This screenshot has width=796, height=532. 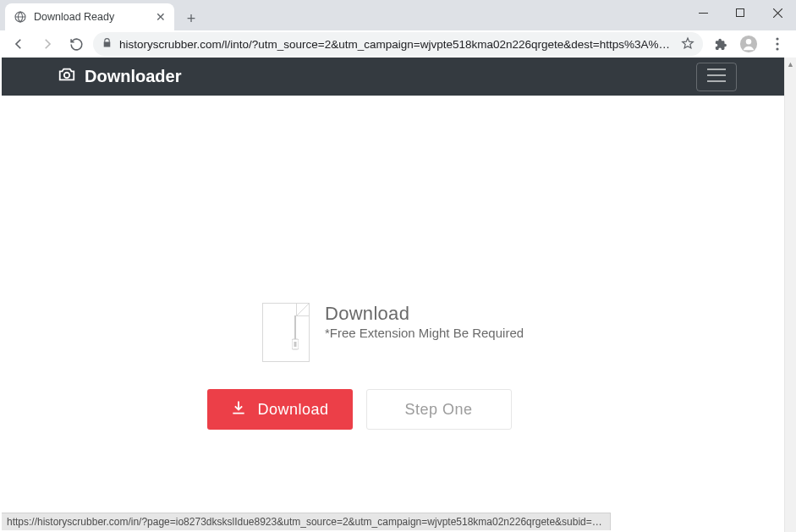 What do you see at coordinates (360, 409) in the screenshot?
I see `button-row: Download Step One` at bounding box center [360, 409].